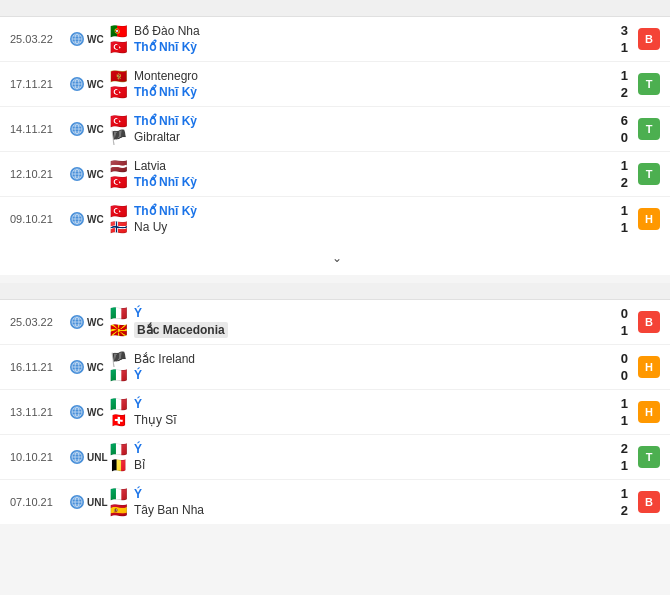 The image size is (670, 595). What do you see at coordinates (118, 359) in the screenshot?
I see `flag-bắc-ireland: 🏴` at bounding box center [118, 359].